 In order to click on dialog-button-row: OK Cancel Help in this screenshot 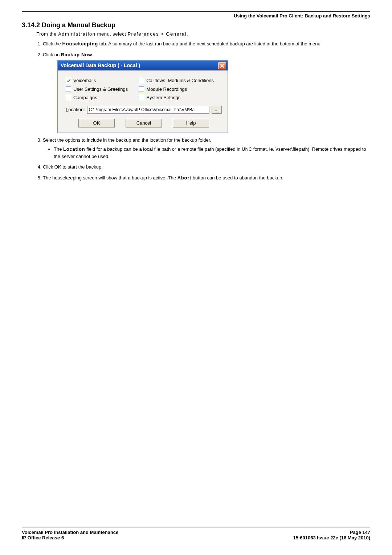, I will do `click(144, 123)`.